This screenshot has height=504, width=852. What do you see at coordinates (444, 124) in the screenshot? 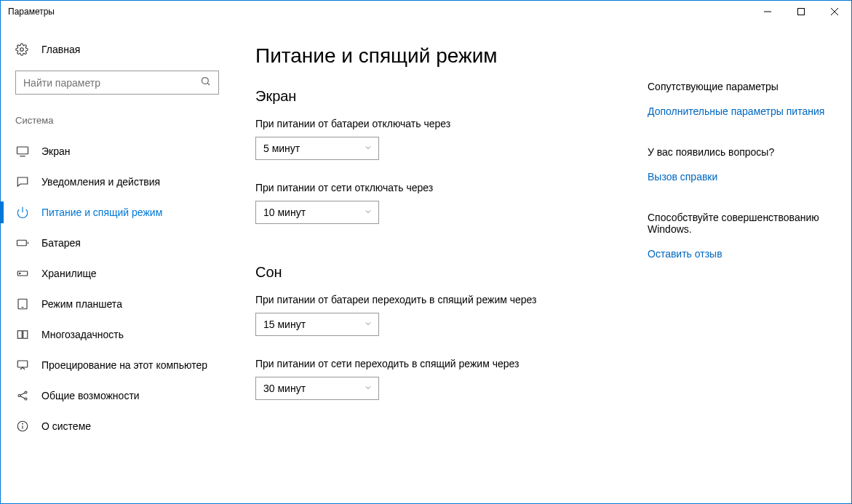
I see `screen-battery-label: При питании от батареи отключать через` at bounding box center [444, 124].